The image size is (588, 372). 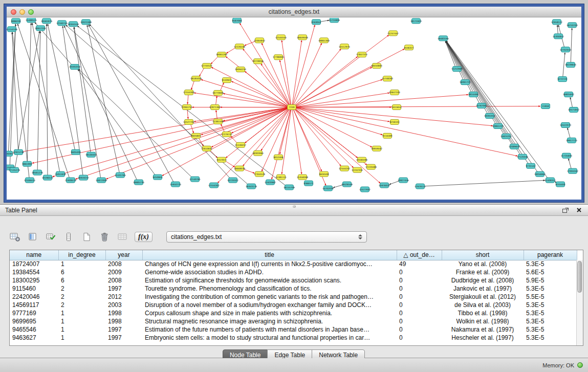 What do you see at coordinates (572, 25) in the screenshot?
I see `graph-node: 16210700` at bounding box center [572, 25].